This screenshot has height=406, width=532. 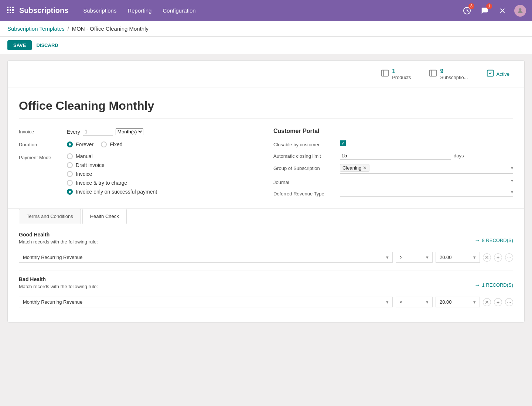 I want to click on stat-subscriptions-label: Subscriptio..., so click(x=454, y=78).